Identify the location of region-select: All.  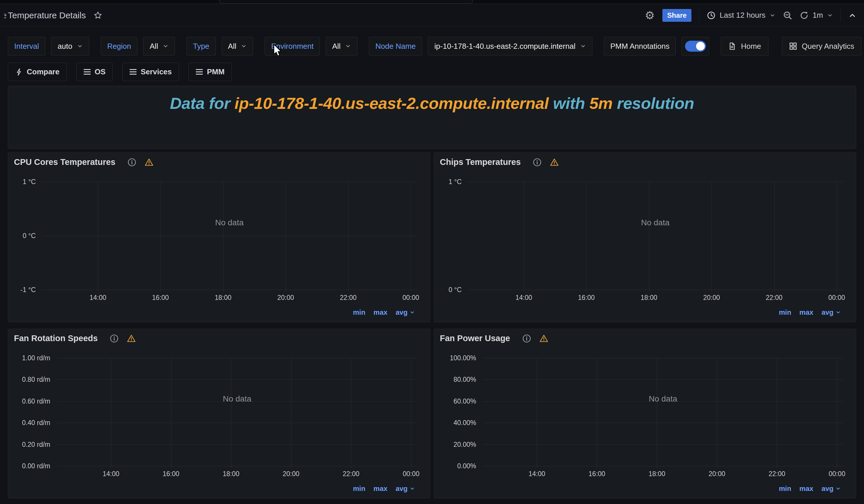
(159, 46).